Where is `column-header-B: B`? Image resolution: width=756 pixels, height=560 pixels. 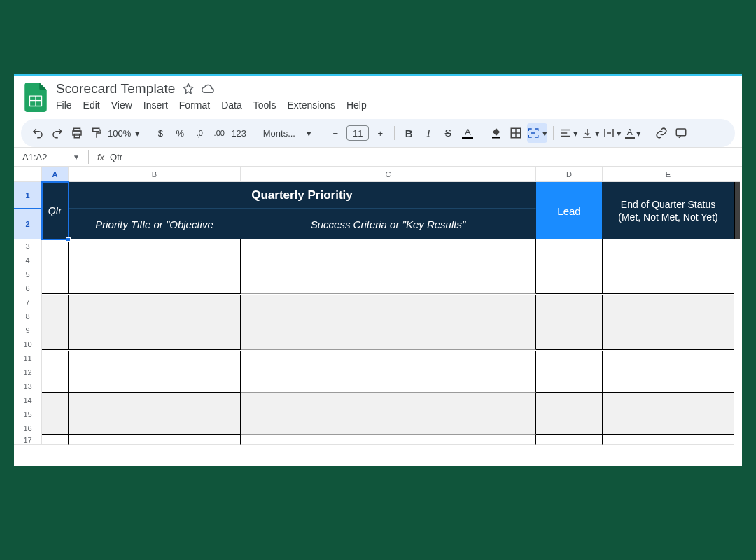 column-header-B: B is located at coordinates (155, 174).